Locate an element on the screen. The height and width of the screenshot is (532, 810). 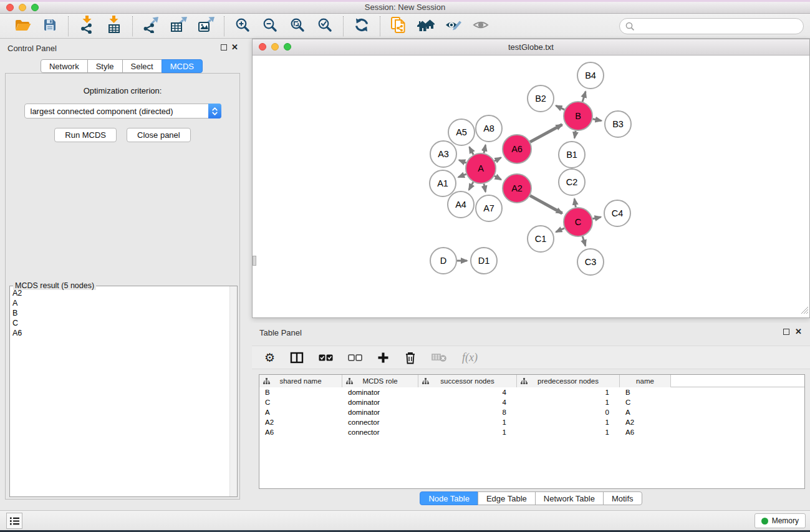
mcds-result-list: A2ABCA6 is located at coordinates (120, 392).